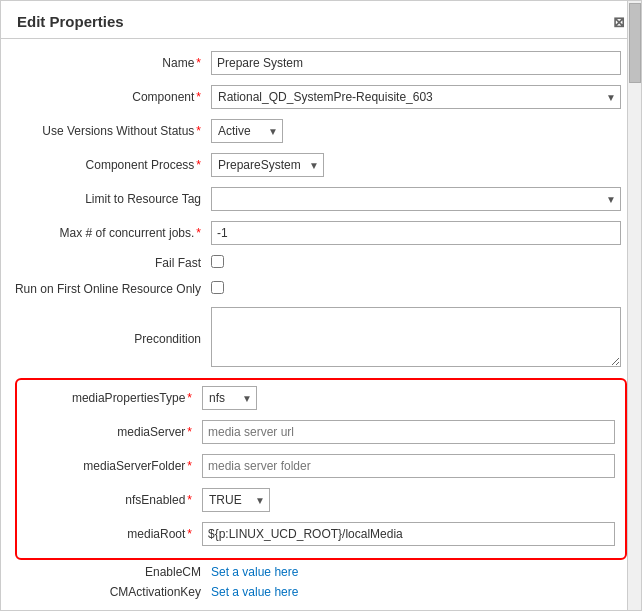  I want to click on use-versions-row: Use Versions Without Status* Active All …, so click(321, 131).